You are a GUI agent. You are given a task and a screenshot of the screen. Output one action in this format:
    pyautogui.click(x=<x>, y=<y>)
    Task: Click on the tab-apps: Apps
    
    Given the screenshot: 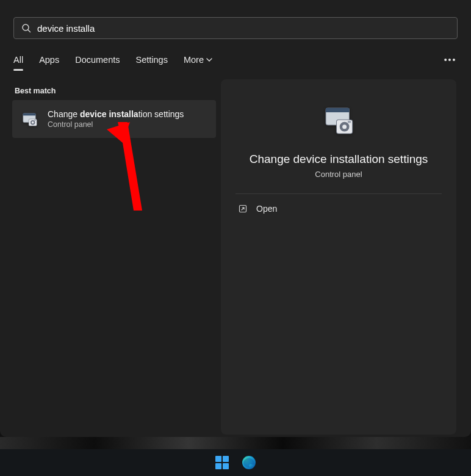 What is the action you would take?
    pyautogui.click(x=49, y=62)
    